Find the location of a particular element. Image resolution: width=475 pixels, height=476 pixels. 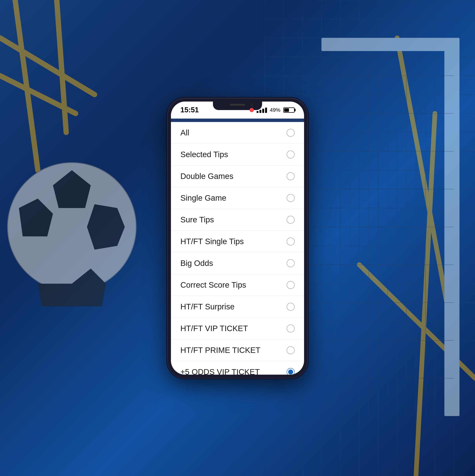

menu-item-label-all: All is located at coordinates (185, 133).